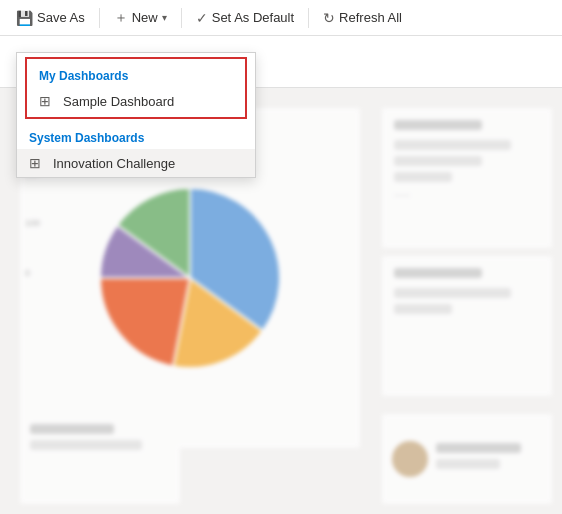 Image resolution: width=562 pixels, height=514 pixels. I want to click on my-dashboards-header: My Dashboards, so click(136, 74).